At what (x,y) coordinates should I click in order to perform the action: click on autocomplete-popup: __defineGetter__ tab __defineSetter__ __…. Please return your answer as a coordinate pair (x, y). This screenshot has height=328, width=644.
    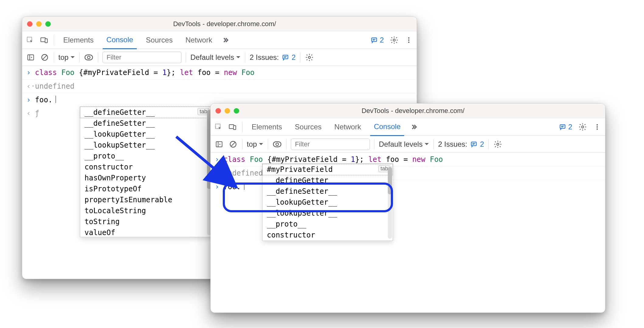
    Looking at the image, I should click on (146, 172).